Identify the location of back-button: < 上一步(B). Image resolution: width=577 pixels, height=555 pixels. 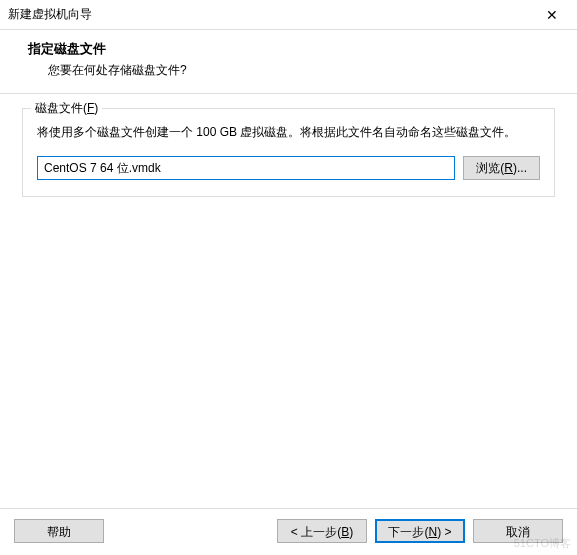
(322, 531).